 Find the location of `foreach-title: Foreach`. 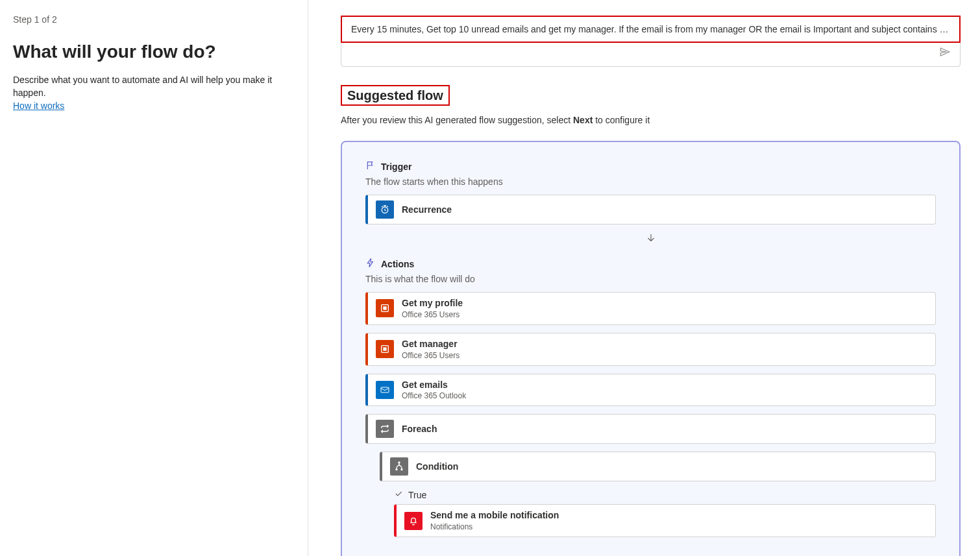

foreach-title: Foreach is located at coordinates (419, 429).